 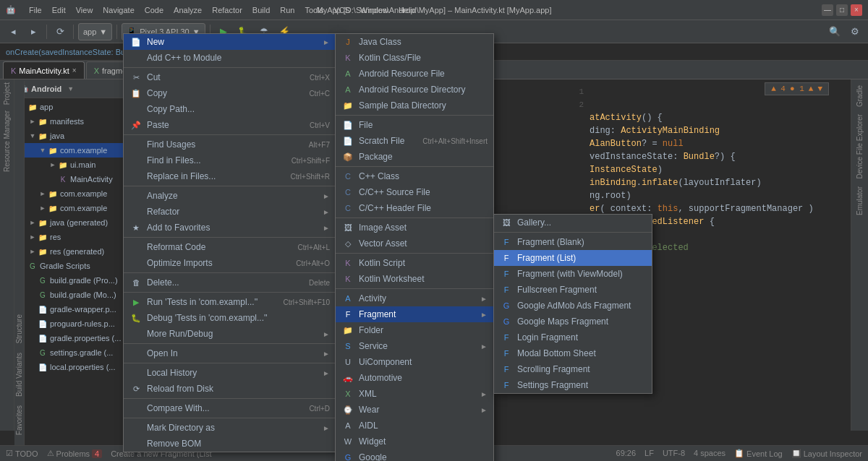 What do you see at coordinates (414, 157) in the screenshot?
I see `submenu-new-package: 📦 Package` at bounding box center [414, 157].